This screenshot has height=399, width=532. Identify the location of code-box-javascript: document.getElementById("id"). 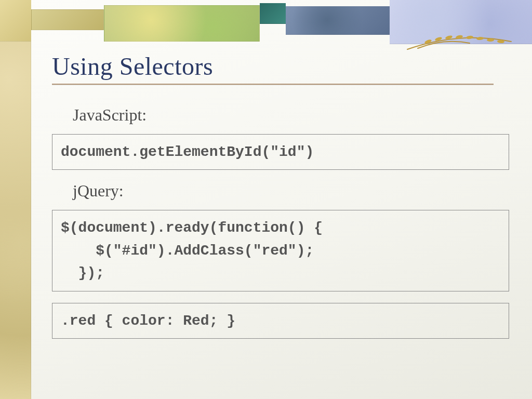
(281, 152).